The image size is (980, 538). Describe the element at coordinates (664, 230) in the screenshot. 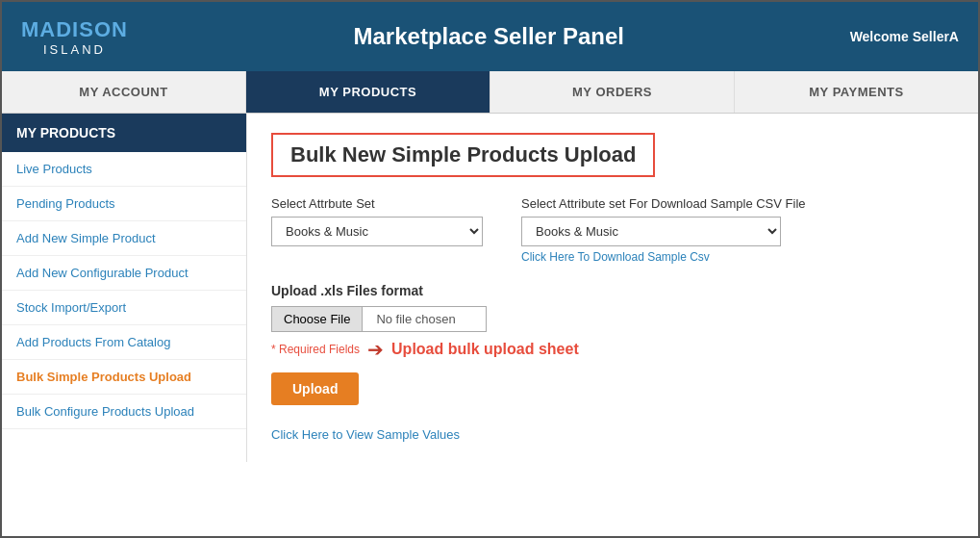

I see `download-attribute-group: Select Attribute set For Download Sample…` at that location.